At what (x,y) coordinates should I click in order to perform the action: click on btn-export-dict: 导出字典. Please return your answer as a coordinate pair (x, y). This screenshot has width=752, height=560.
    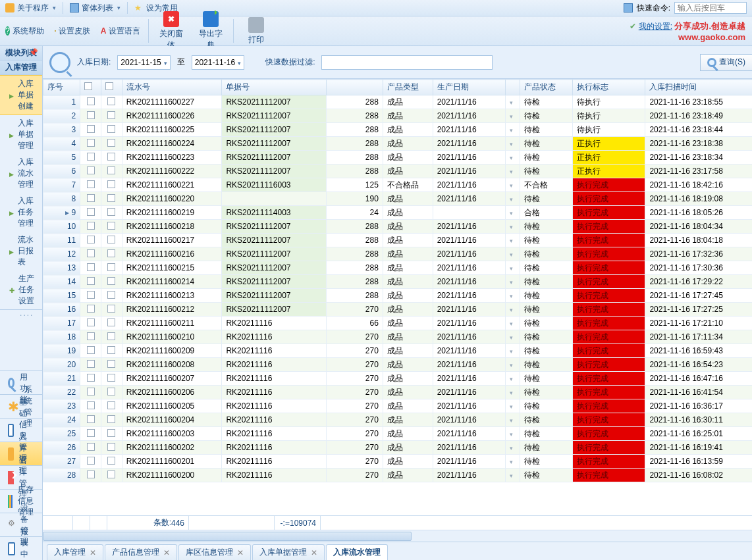
    Looking at the image, I should click on (211, 31).